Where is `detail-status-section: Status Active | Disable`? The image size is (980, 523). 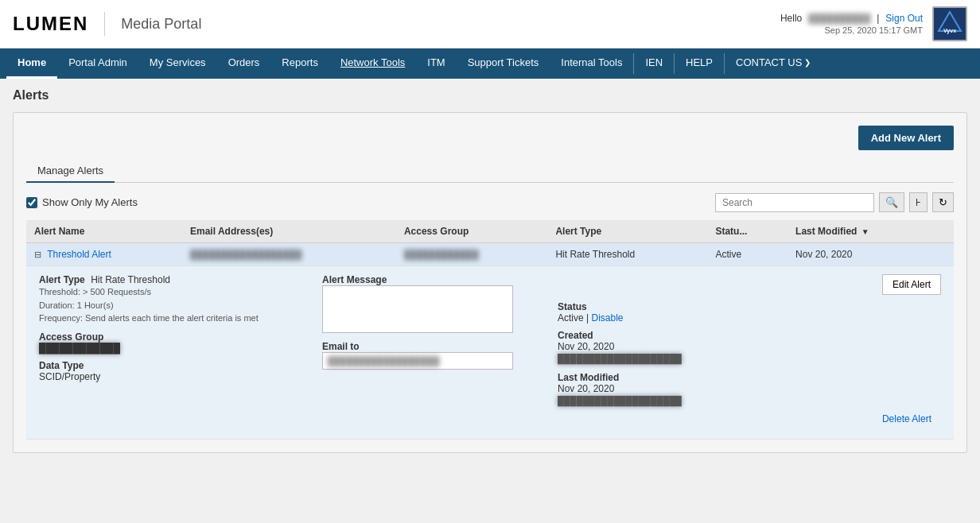 detail-status-section: Status Active | Disable is located at coordinates (749, 312).